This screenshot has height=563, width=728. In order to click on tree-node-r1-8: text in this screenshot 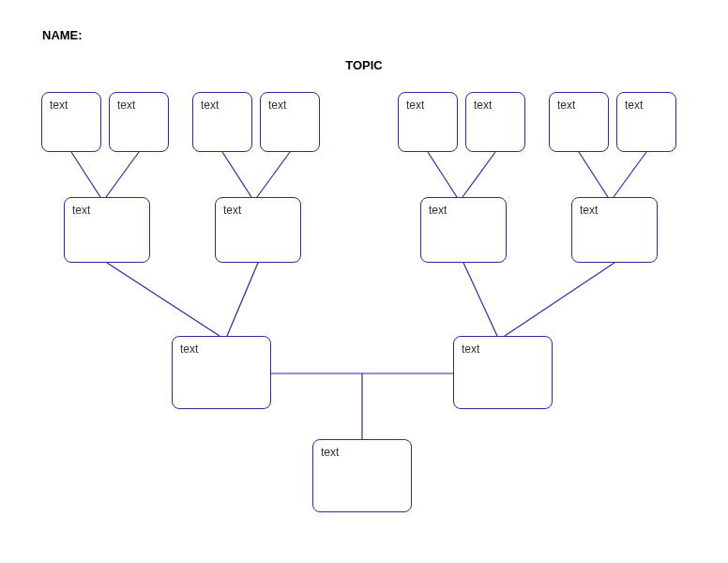, I will do `click(646, 122)`.